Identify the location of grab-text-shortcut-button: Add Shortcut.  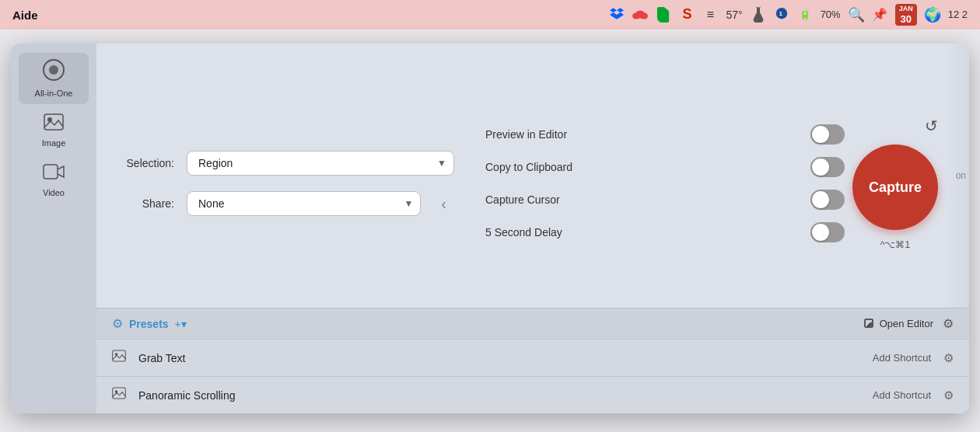
(902, 357).